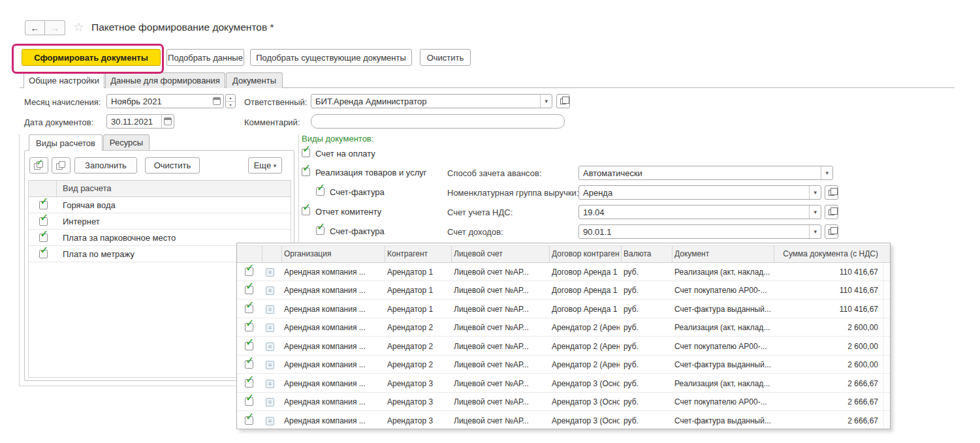  What do you see at coordinates (331, 57) in the screenshot?
I see `pick-existing-documents-button: Подобрать существующие документы` at bounding box center [331, 57].